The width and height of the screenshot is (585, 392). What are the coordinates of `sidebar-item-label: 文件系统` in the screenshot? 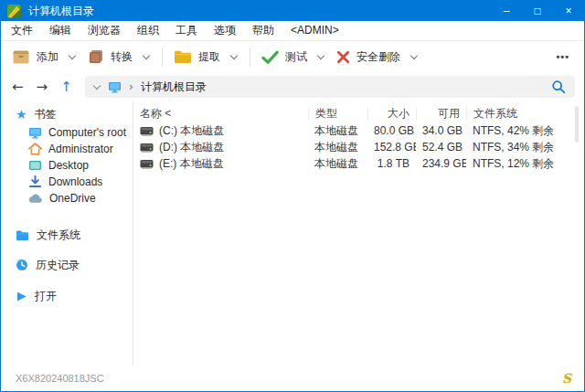 It's located at (58, 236).